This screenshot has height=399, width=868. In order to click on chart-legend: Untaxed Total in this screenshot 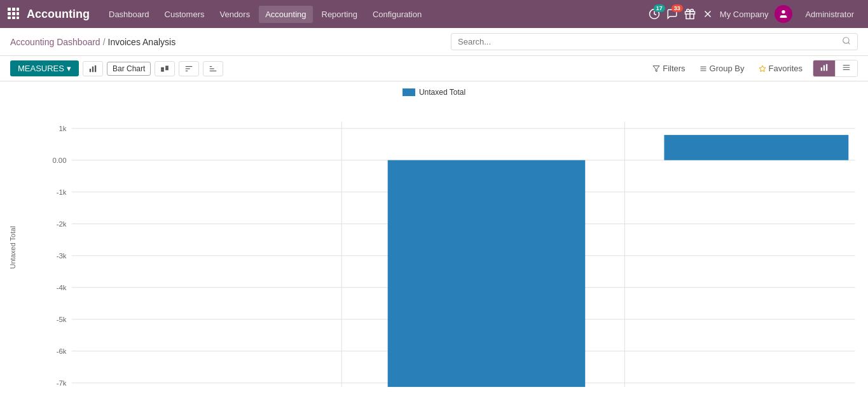, I will do `click(434, 92)`.